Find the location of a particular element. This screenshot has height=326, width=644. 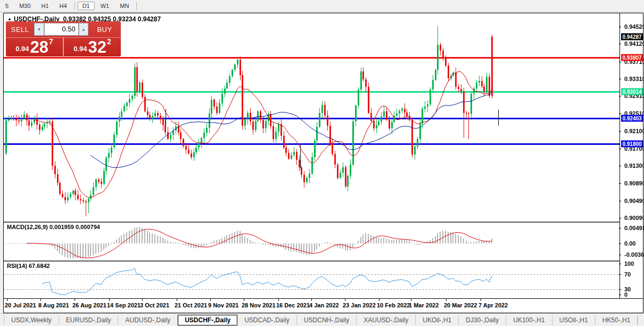

level-price-badge: 0.93807 is located at coordinates (632, 58).